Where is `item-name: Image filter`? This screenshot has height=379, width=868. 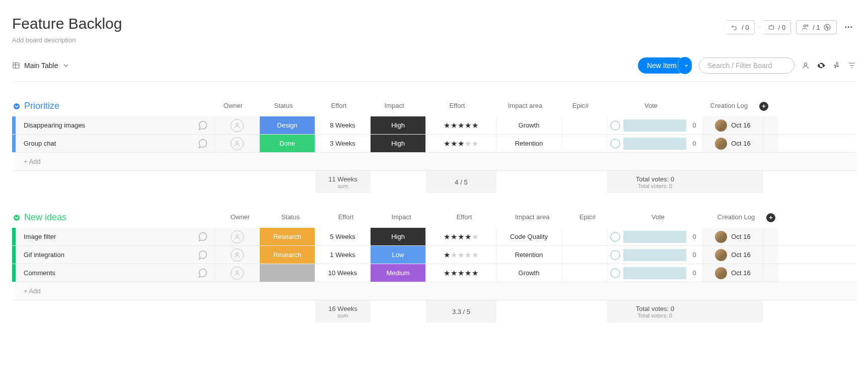 item-name: Image filter is located at coordinates (40, 237).